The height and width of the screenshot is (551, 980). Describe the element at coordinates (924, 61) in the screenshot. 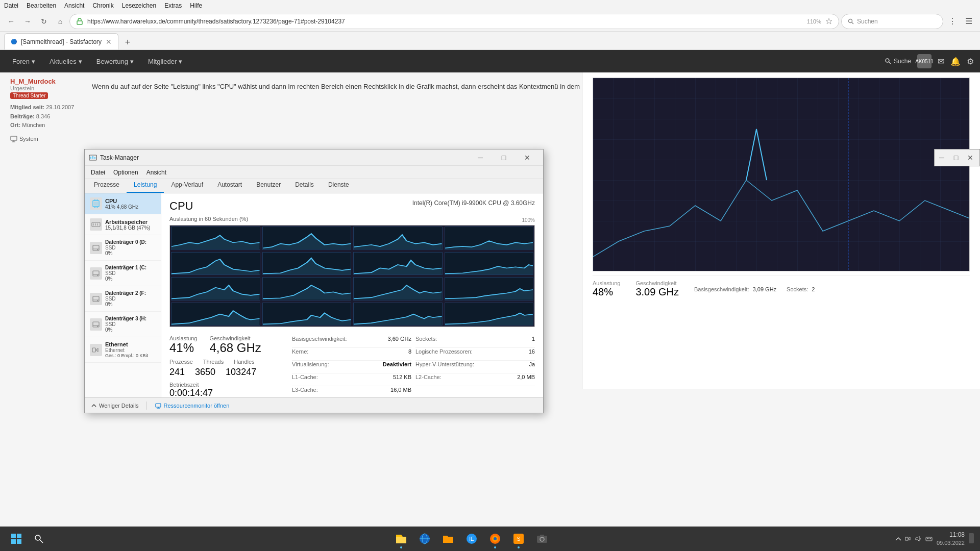

I see `user-avatar: AK0511` at that location.